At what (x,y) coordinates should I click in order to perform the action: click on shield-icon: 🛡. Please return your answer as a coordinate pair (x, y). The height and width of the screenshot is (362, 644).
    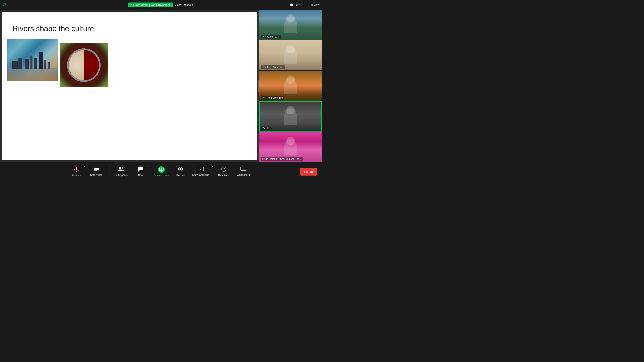
    Looking at the image, I should click on (4, 5).